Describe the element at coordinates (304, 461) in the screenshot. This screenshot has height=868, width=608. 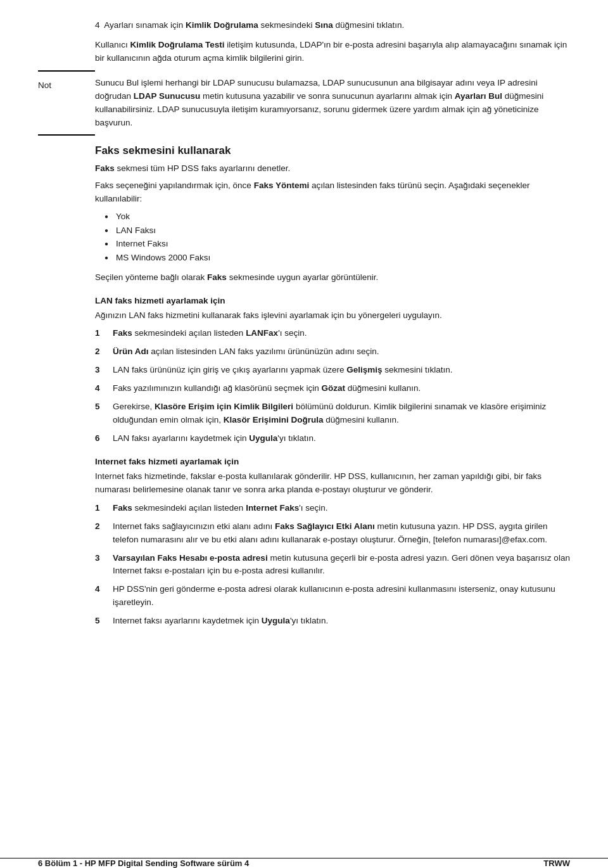
I see `internet-heading: Internet faks hizmeti ayarlamak için` at that location.